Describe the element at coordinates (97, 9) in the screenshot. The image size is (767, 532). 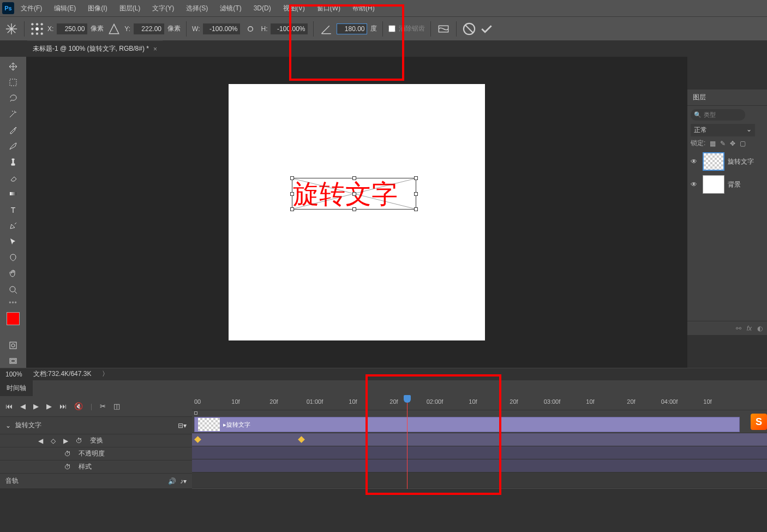
I see `menu-image: 图像(I)` at that location.